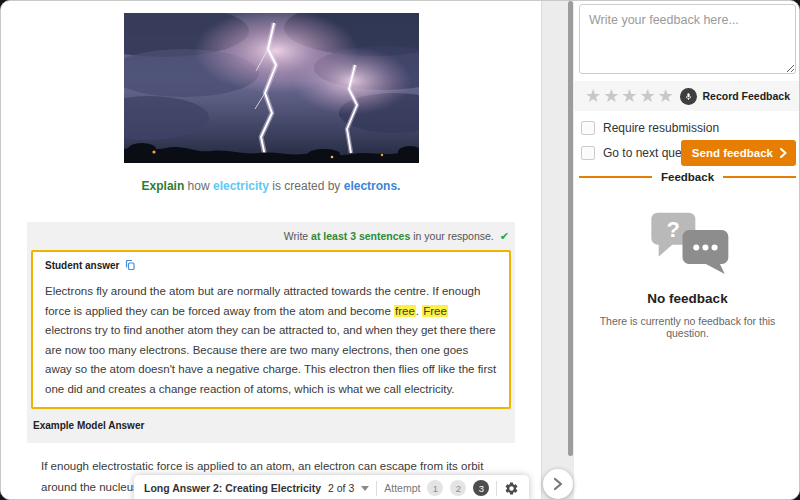 The height and width of the screenshot is (500, 800). What do you see at coordinates (164, 186) in the screenshot?
I see `question-keyword-explain: Explain` at bounding box center [164, 186].